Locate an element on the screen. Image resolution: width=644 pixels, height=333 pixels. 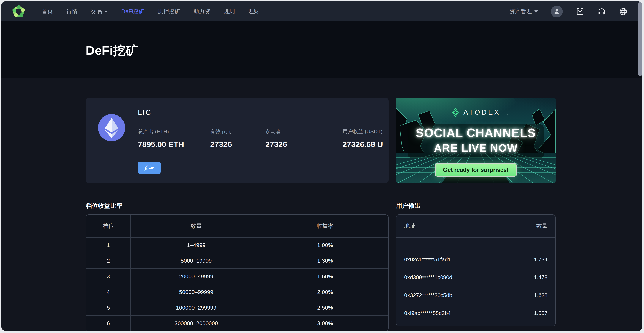
user-avatar-button is located at coordinates (557, 11).